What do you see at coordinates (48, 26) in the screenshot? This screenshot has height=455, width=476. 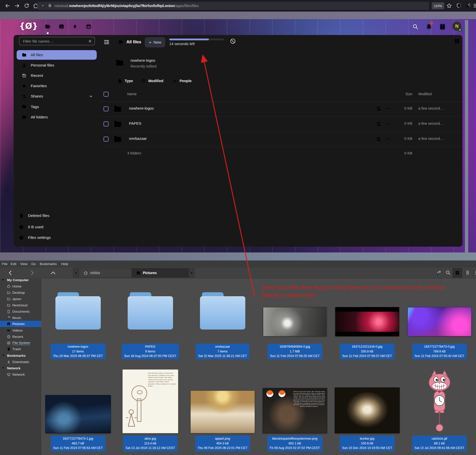 I see `files-app-icon` at bounding box center [48, 26].